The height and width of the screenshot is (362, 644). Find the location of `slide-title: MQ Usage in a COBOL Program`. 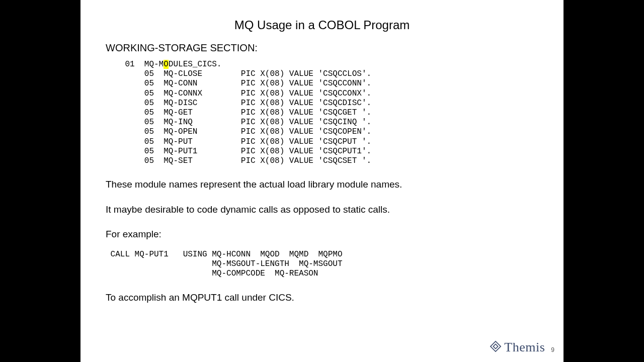

slide-title: MQ Usage in a COBOL Program is located at coordinates (322, 25).